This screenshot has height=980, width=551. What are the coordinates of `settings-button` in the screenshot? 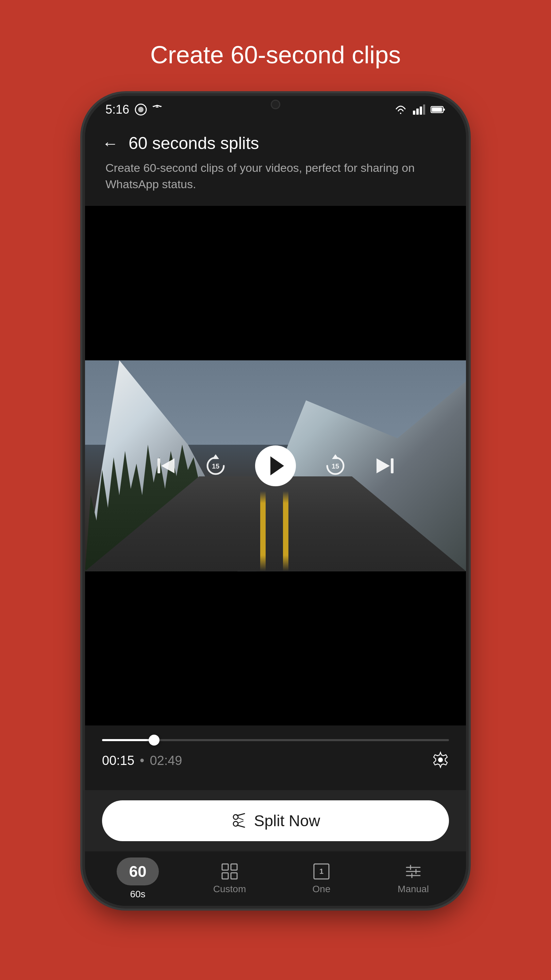 It's located at (440, 760).